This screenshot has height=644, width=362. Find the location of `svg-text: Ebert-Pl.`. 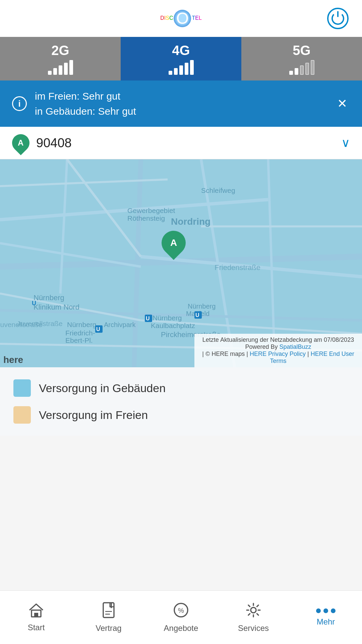

svg-text: Ebert-Pl. is located at coordinates (79, 340).